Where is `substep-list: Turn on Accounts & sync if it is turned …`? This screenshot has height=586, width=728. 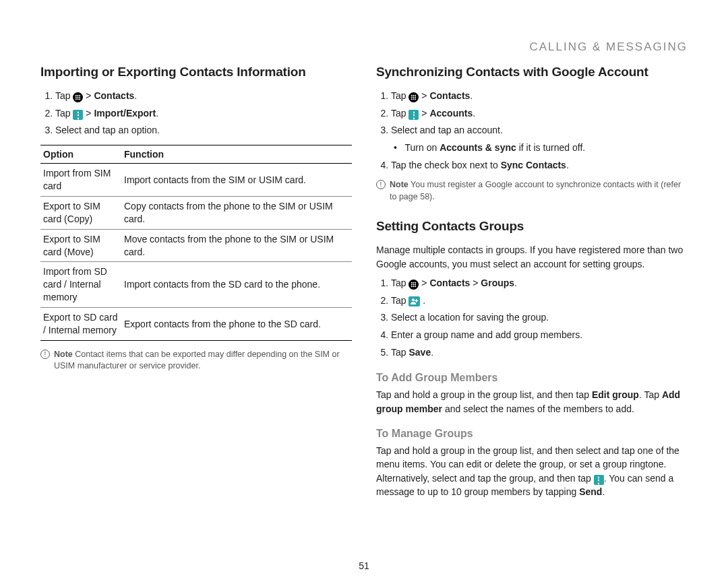
substep-list: Turn on Accounts & sync if it is turned … is located at coordinates (539, 148).